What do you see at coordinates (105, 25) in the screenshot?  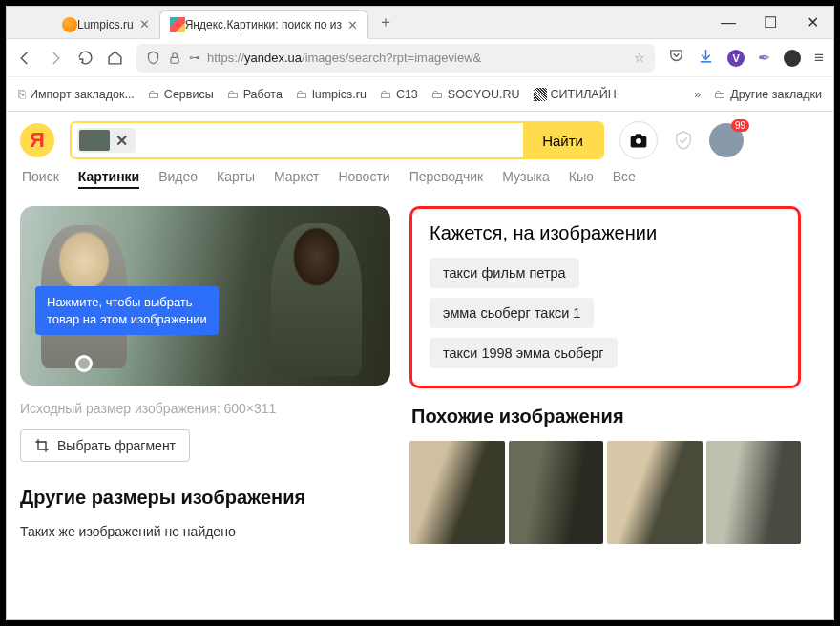 I see `tab-title: Lumpics.ru` at bounding box center [105, 25].